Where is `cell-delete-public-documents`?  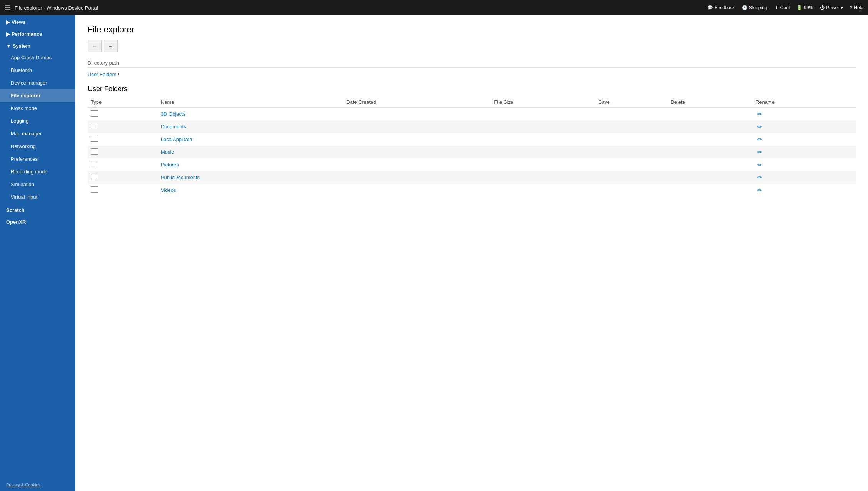 cell-delete-public-documents is located at coordinates (710, 178).